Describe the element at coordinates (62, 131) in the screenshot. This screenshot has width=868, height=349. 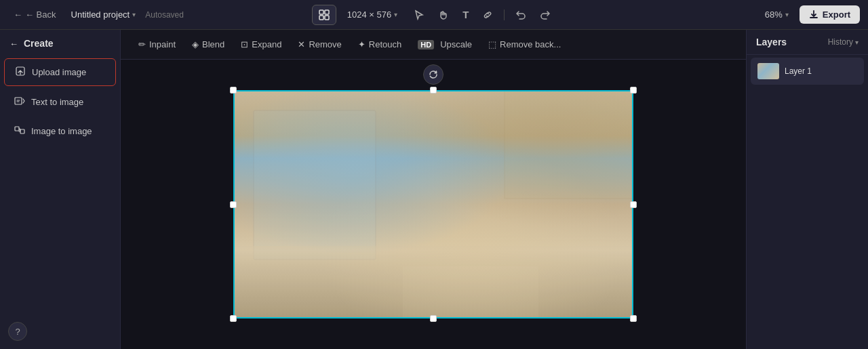
I see `image-to-image-label: Image to image` at that location.